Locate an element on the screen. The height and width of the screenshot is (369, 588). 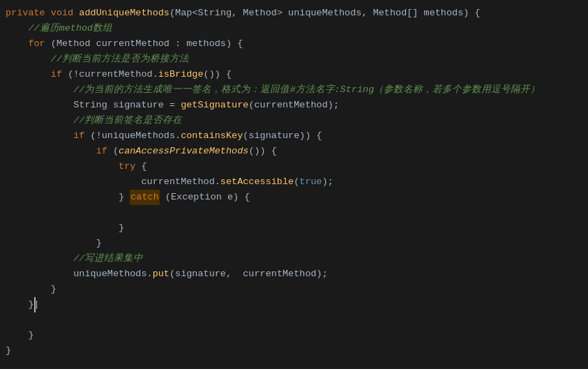
type-map: Map is located at coordinates (183, 13).